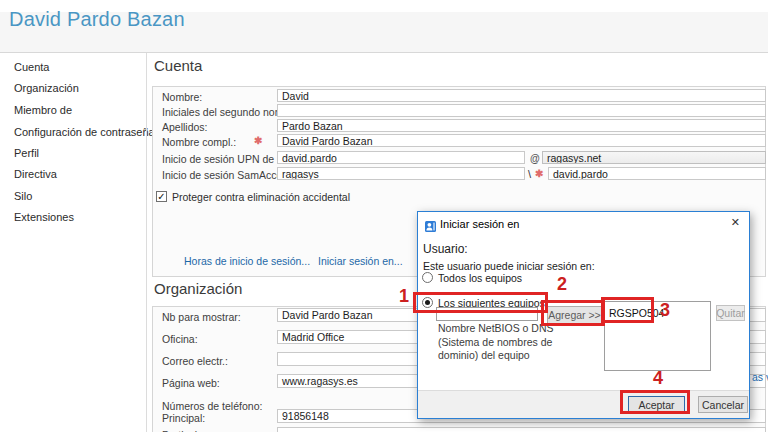 This screenshot has width=768, height=432. Describe the element at coordinates (261, 197) in the screenshot. I see `protect-deletion-label: Proteger contra eliminación accidental` at that location.